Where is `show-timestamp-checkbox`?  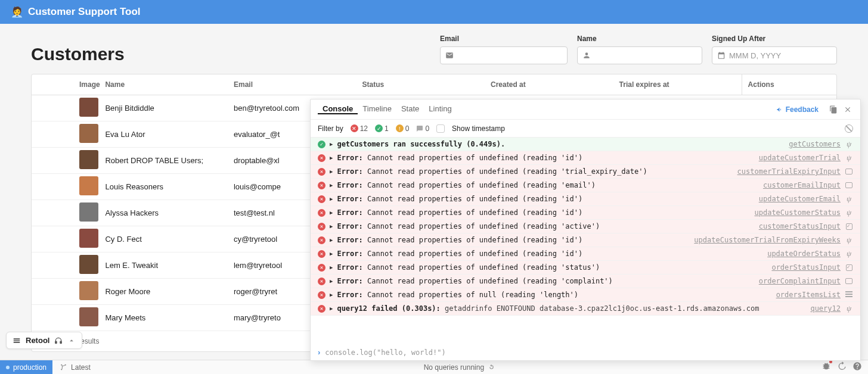
show-timestamp-checkbox is located at coordinates (441, 129).